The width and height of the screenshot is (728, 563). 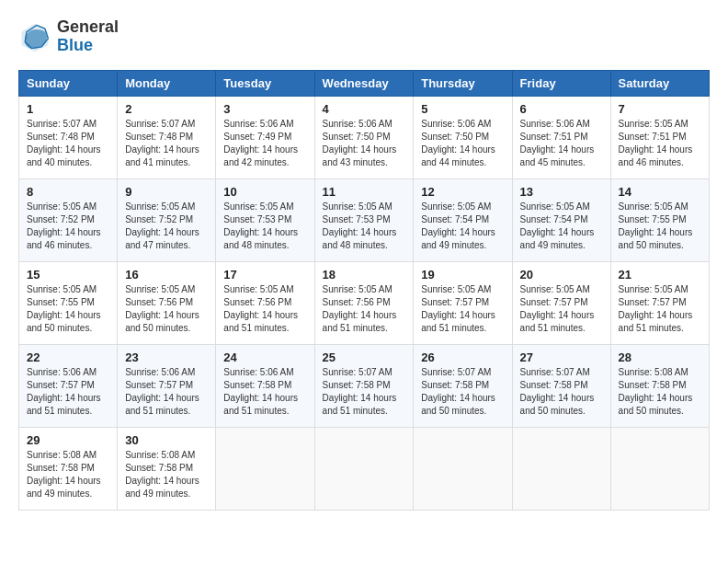 I want to click on day-cell-13: 13Sunrise: 5:05 AM Sunset: 7:54 PM Dayli…, so click(x=561, y=220).